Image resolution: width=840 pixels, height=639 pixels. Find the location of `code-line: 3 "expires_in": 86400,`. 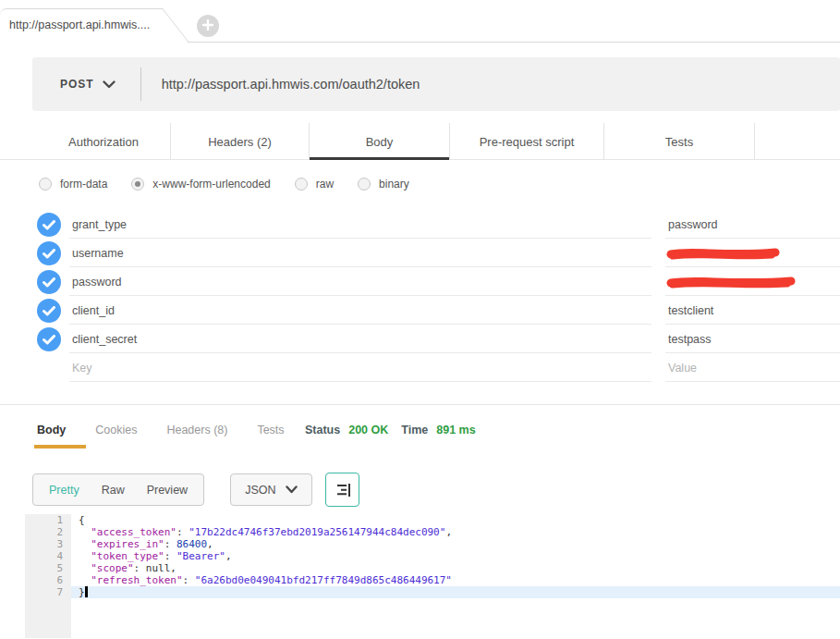

code-line: 3 "expires_in": 86400, is located at coordinates (432, 544).